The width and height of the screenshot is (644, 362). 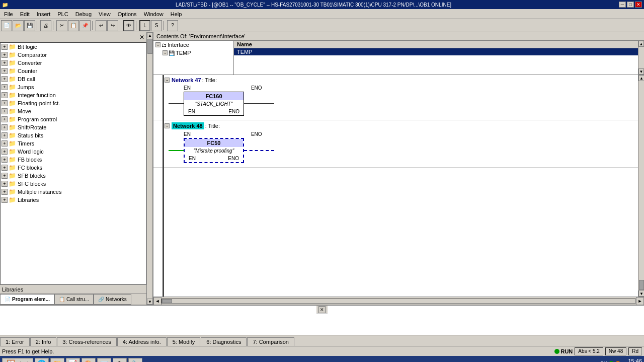 What do you see at coordinates (640, 301) in the screenshot?
I see `hscroll-right: ►` at bounding box center [640, 301].